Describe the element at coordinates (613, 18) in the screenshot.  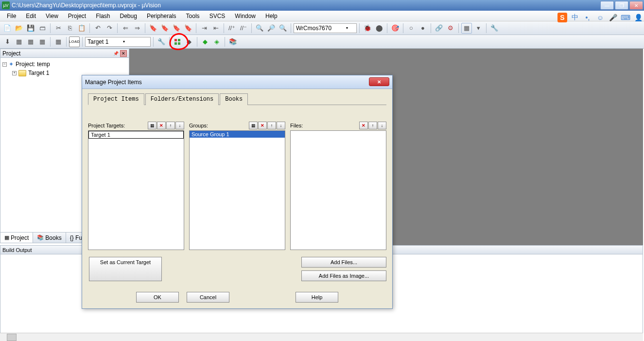
I see `ime-mic-icon: 🎤` at that location.